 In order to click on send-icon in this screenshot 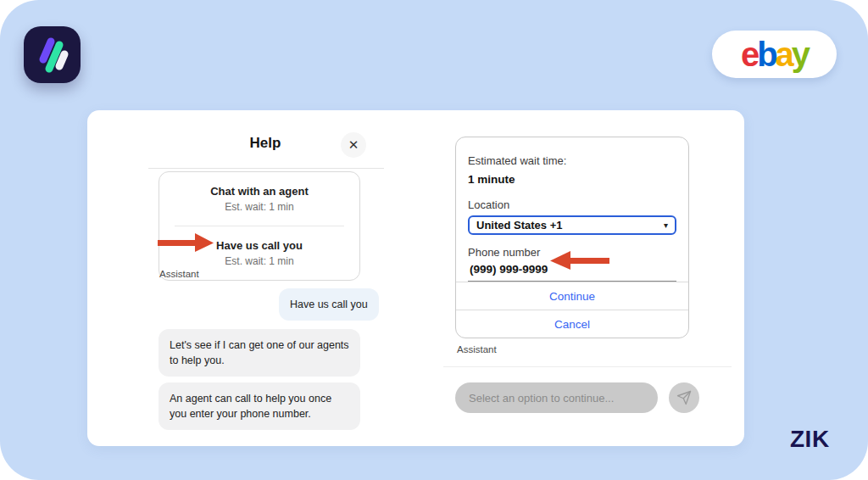, I will do `click(684, 398)`.